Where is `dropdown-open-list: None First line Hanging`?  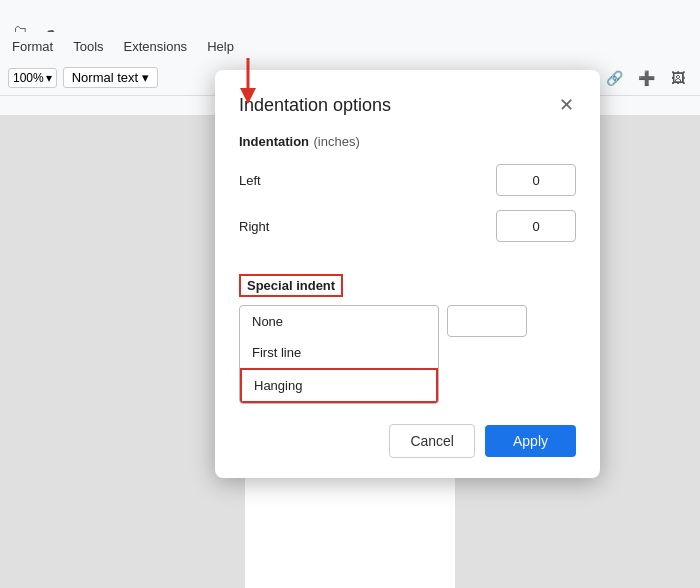
dropdown-open-list: None First line Hanging is located at coordinates (339, 354).